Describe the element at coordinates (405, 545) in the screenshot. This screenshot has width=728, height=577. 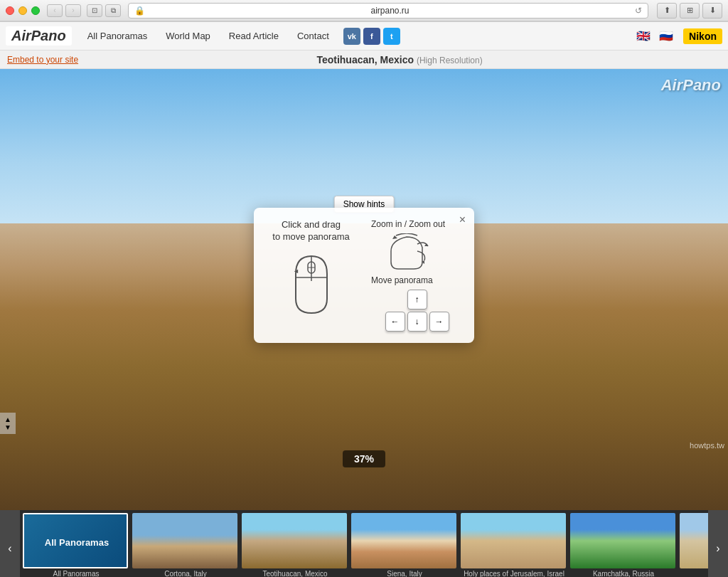
I see `thumb-siena: Siena, Italy` at that location.